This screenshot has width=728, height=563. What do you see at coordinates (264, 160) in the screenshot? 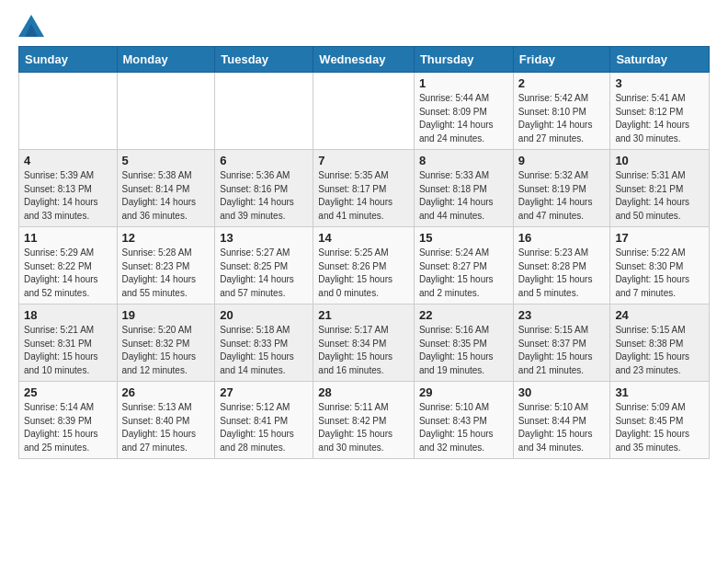
I see `day-number: 6` at bounding box center [264, 160].